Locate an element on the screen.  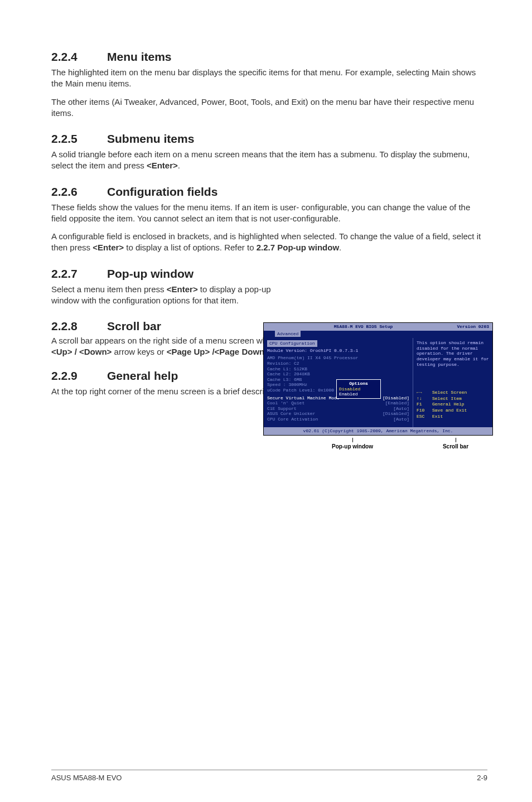
popup-header: Options is located at coordinates (359, 384).